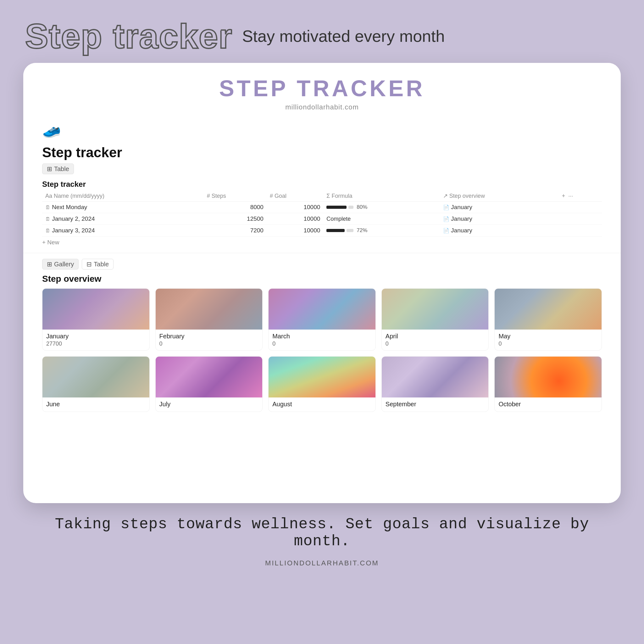  Describe the element at coordinates (548, 384) in the screenshot. I see `gallery-card: October` at that location.